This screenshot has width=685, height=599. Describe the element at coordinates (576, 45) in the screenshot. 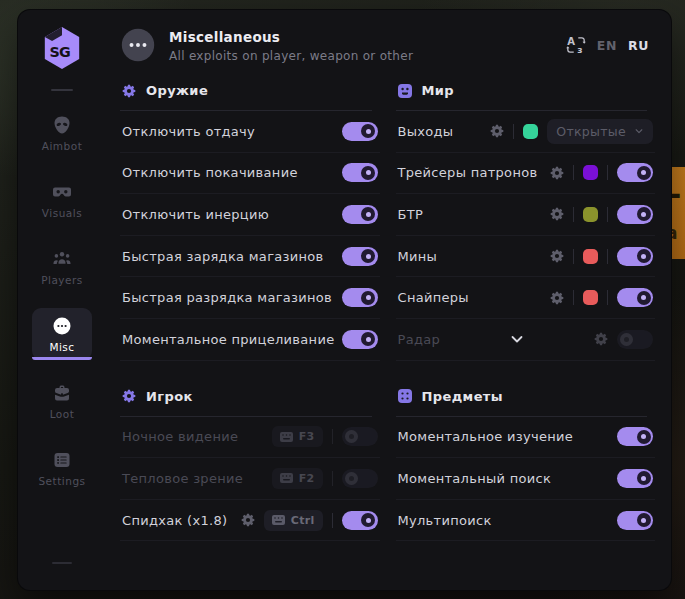

I see `translate-icon: Aз` at that location.